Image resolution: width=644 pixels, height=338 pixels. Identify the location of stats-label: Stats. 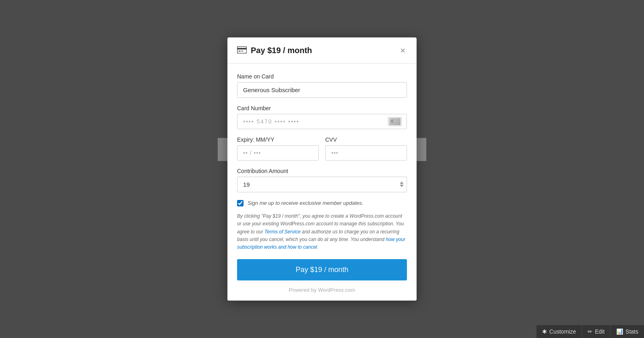
(632, 332).